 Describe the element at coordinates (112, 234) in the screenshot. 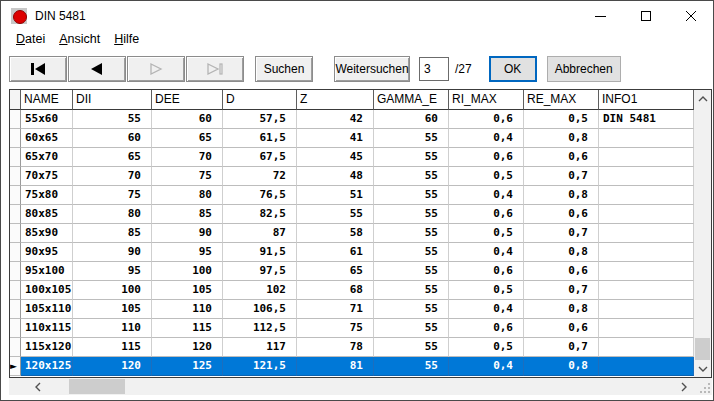

I see `cell-dii: 85` at that location.